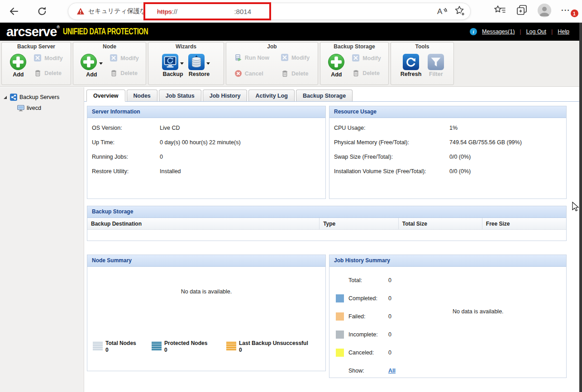  I want to click on delete-icon, so click(285, 73).